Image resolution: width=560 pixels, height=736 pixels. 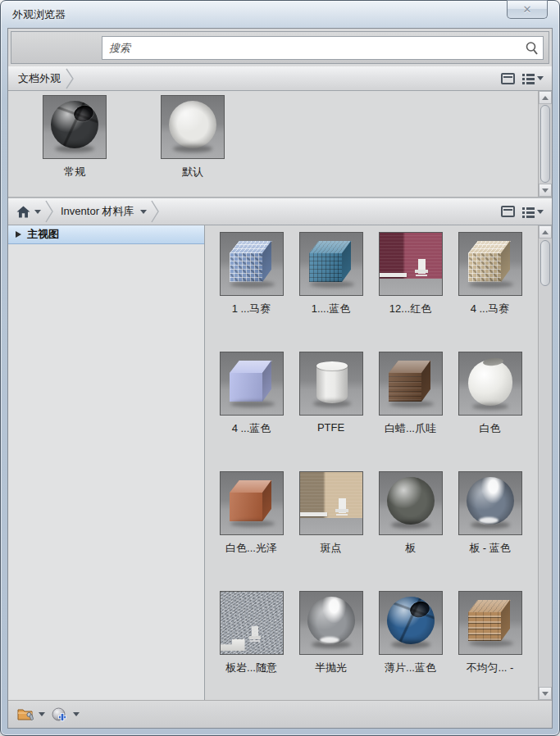 What do you see at coordinates (252, 309) in the screenshot?
I see `material-label: 1 ...马赛` at bounding box center [252, 309].